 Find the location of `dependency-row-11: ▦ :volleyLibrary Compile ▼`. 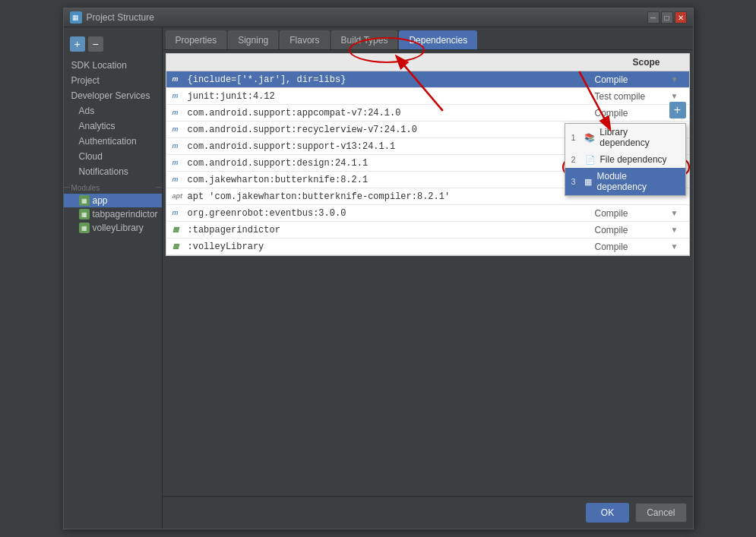

dependency-row-11: ▦ :volleyLibrary Compile ▼ is located at coordinates (428, 247).